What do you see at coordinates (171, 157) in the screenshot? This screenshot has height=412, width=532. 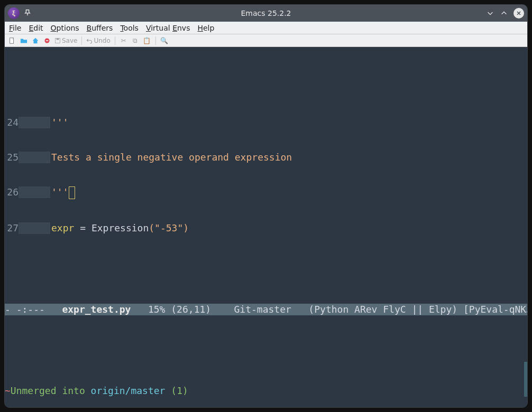 I see `code-line: Tests a single negative operand expressi…` at bounding box center [171, 157].